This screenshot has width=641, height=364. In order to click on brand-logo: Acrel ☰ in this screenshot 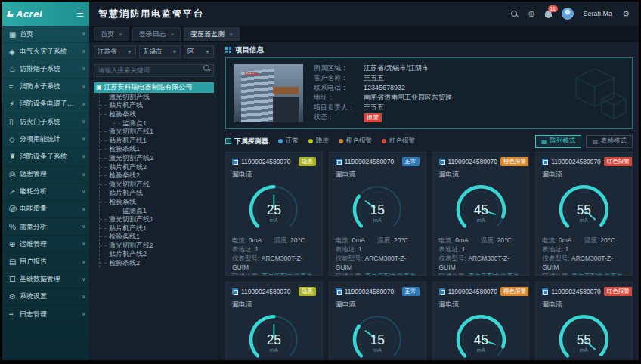, I will do `click(45, 14)`.